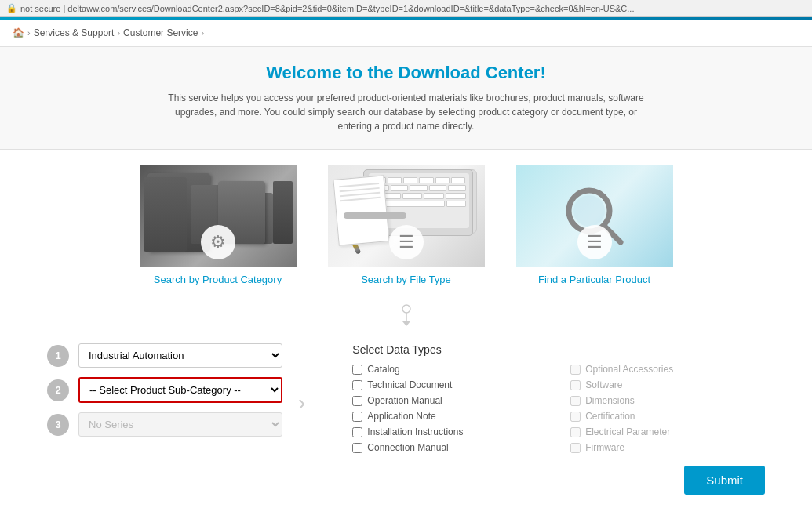 The image size is (812, 526). I want to click on dt-software: Software, so click(668, 385).